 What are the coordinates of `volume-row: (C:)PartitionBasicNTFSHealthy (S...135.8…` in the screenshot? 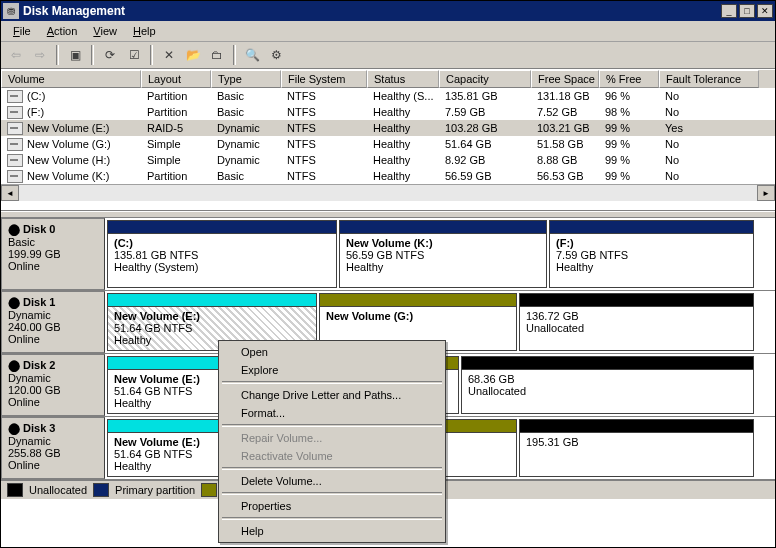 It's located at (388, 96).